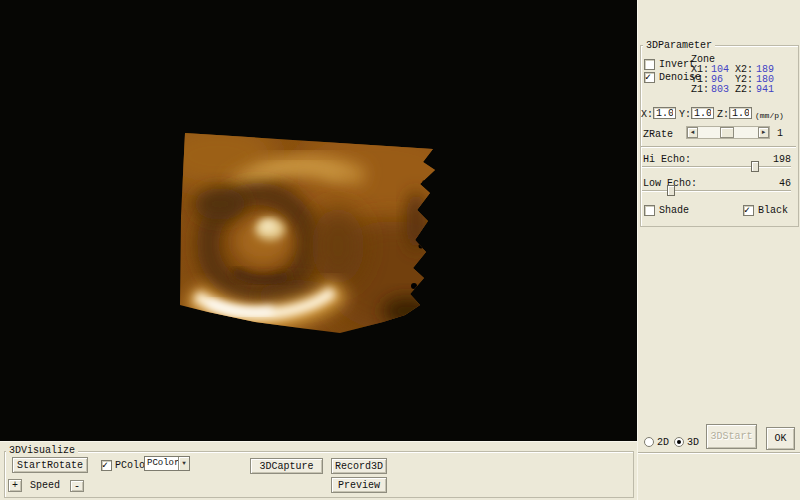 The image size is (800, 500). Describe the element at coordinates (692, 132) in the screenshot. I see `scrollbar-left-icon: ◄` at that location.